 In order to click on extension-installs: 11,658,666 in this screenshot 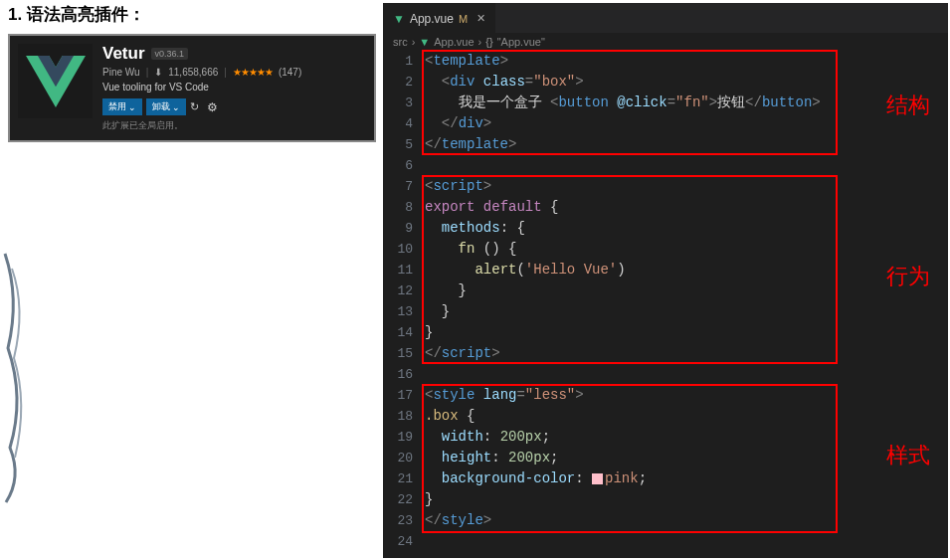, I will do `click(193, 72)`.